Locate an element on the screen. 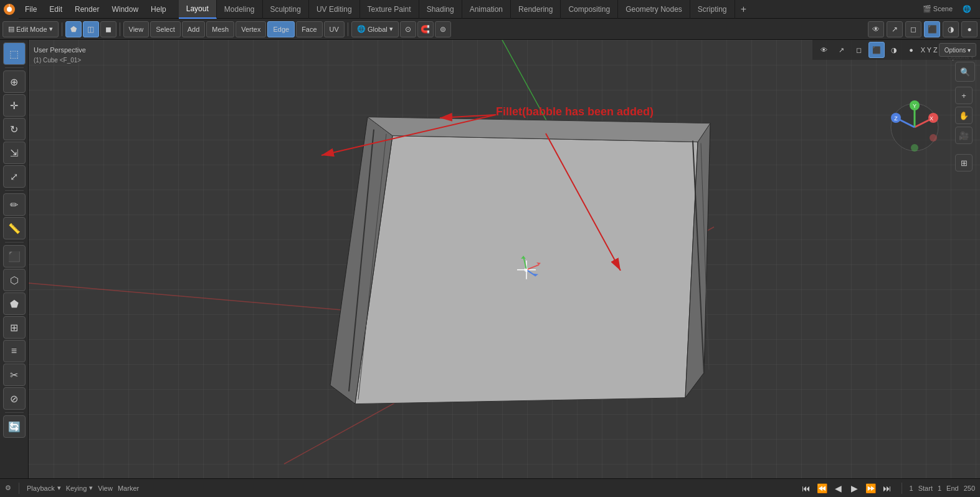 The width and height of the screenshot is (980, 497). render-menu: Render is located at coordinates (87, 9).